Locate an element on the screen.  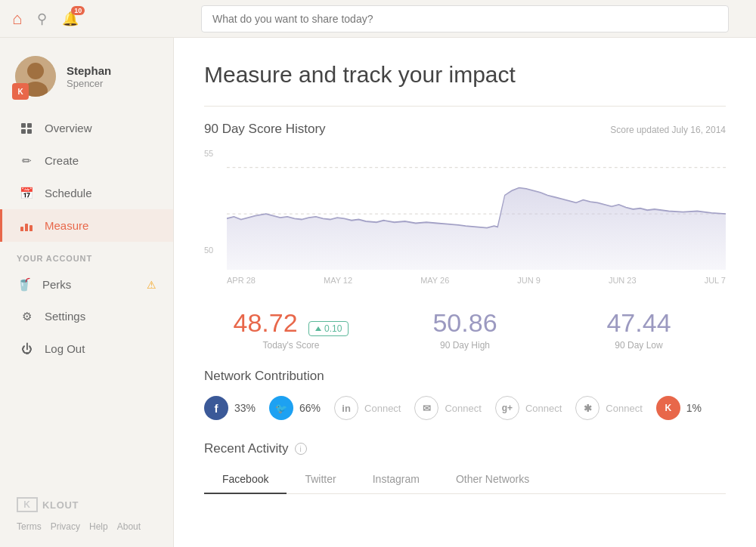
high-score-stat: 50.86 90 Day High is located at coordinates (465, 329).